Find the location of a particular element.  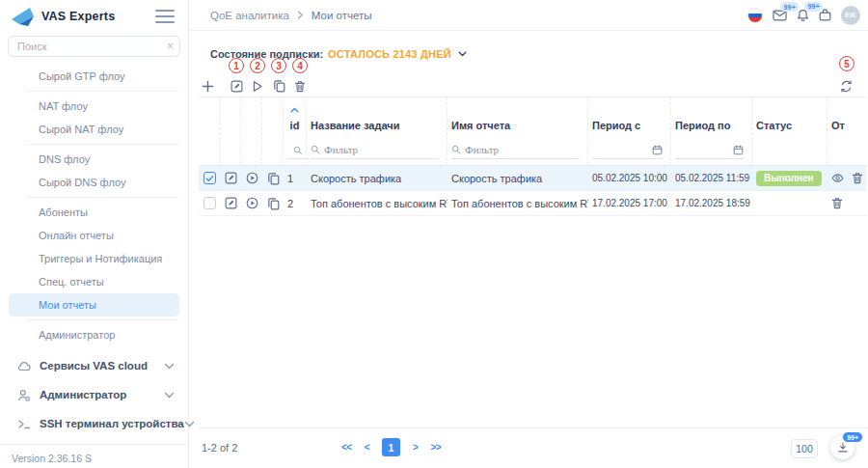

current-page-button: 1 is located at coordinates (392, 448).